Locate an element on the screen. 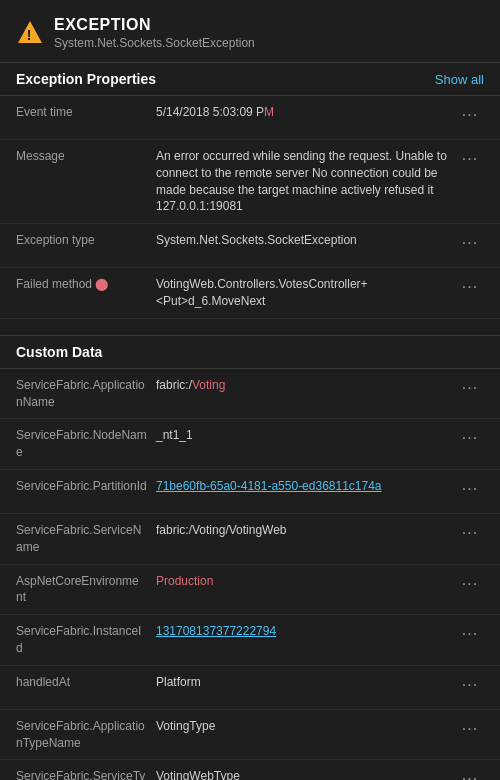 The height and width of the screenshot is (780, 500). row-key-aspnet-env: AspNetCoreEnvironme nt is located at coordinates (86, 590).